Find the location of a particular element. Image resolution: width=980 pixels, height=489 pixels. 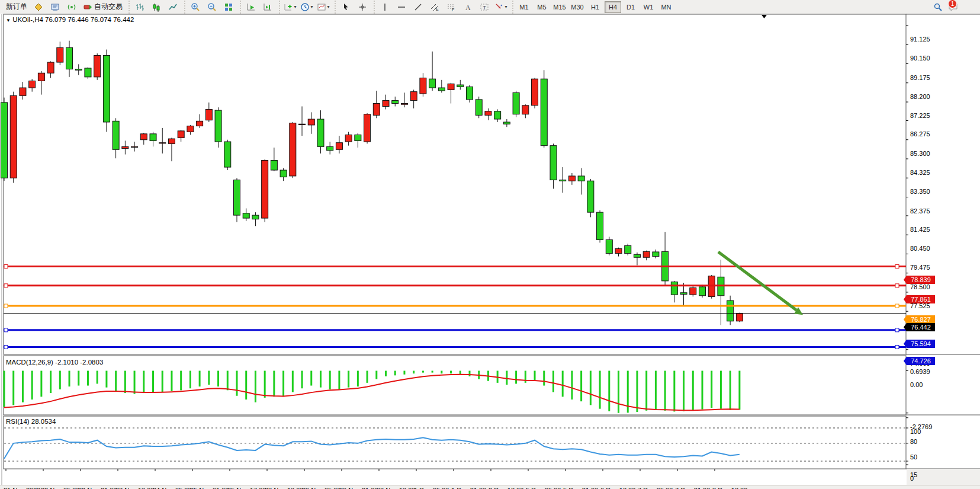

timeframe-w1: W1 is located at coordinates (648, 7).